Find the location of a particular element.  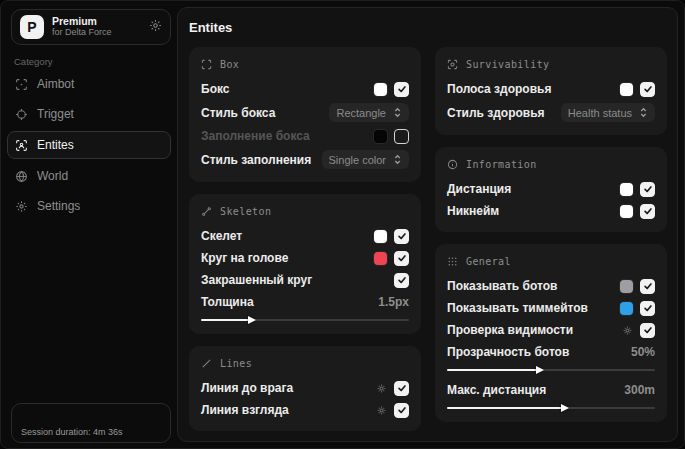

panel-skeleton: Skeleton Скелет Круг на голове is located at coordinates (305, 264).